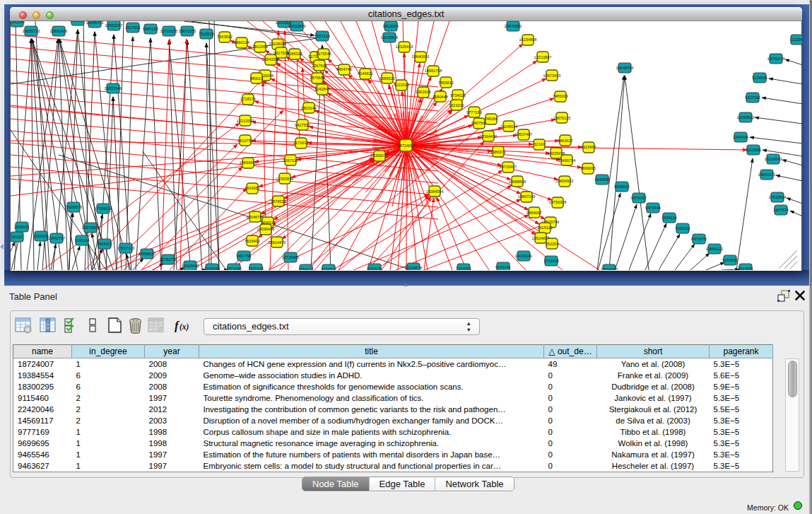 This screenshot has height=514, width=812. Describe the element at coordinates (513, 26) in the screenshot. I see `svg-text: 20876682` at that location.